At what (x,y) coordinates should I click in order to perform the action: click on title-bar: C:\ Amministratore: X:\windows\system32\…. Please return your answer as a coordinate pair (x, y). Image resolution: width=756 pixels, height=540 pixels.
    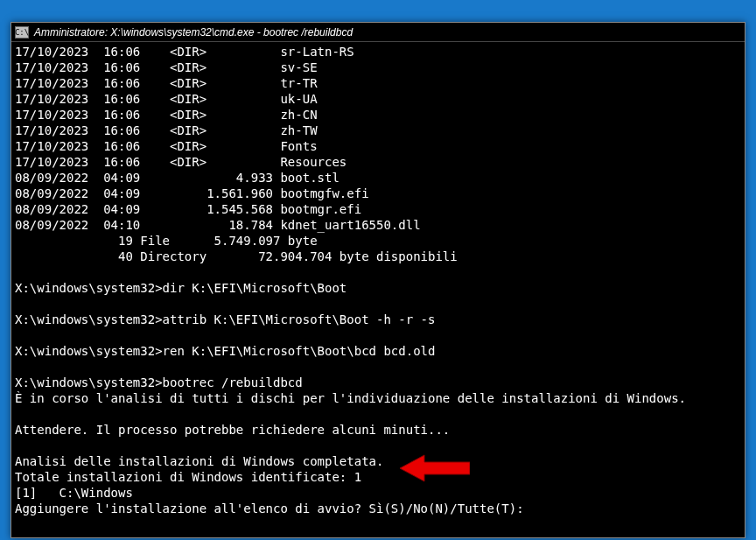
    Looking at the image, I should click on (378, 32).